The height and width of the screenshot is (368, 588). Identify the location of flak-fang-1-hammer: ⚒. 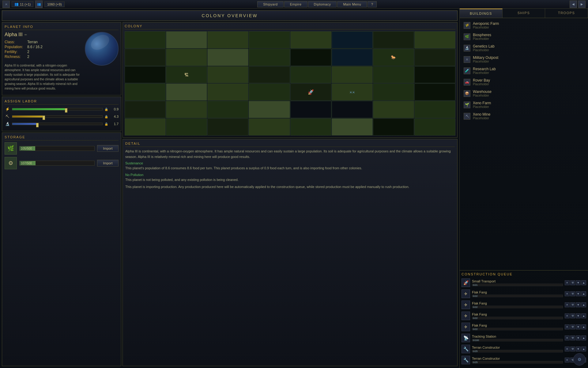
(573, 294).